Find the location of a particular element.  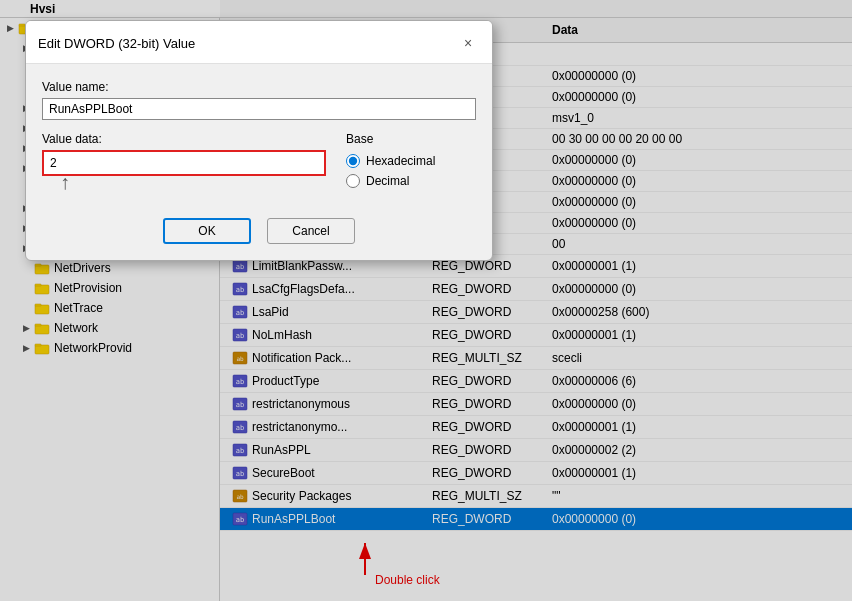

base-label: Base is located at coordinates (411, 139).